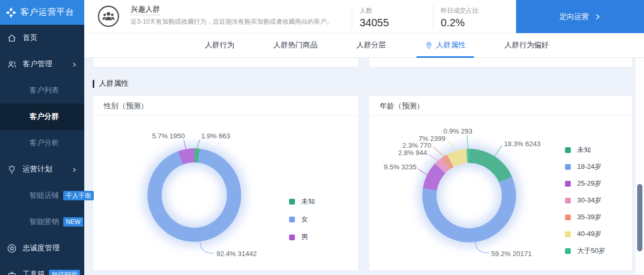  Describe the element at coordinates (64, 272) in the screenshot. I see `sidebar-item-badge: 短信88折` at that location.